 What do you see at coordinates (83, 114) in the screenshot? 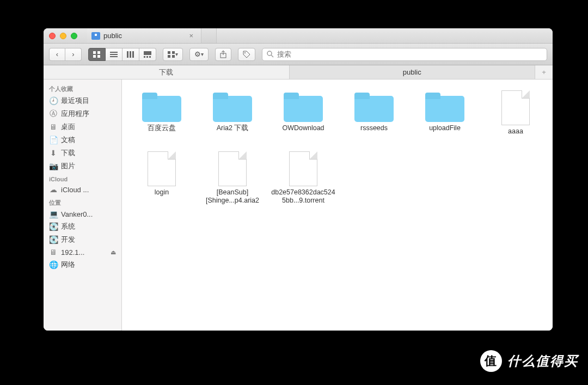
I see `sidebar-item: Ⓐ应用程序` at bounding box center [83, 114].